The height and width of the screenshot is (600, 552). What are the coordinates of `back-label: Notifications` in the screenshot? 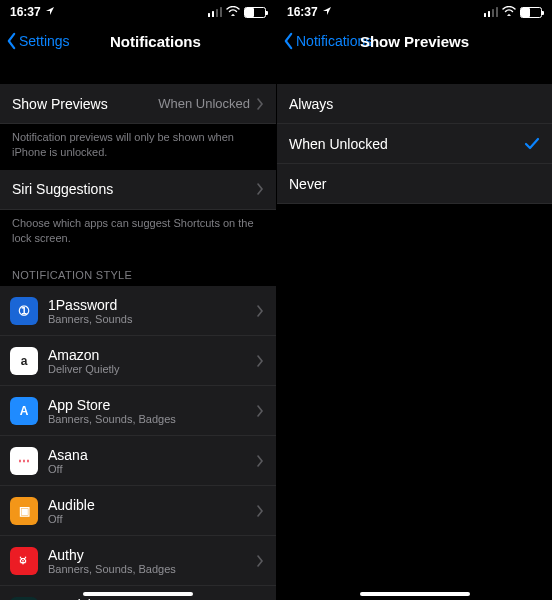 It's located at (334, 41).